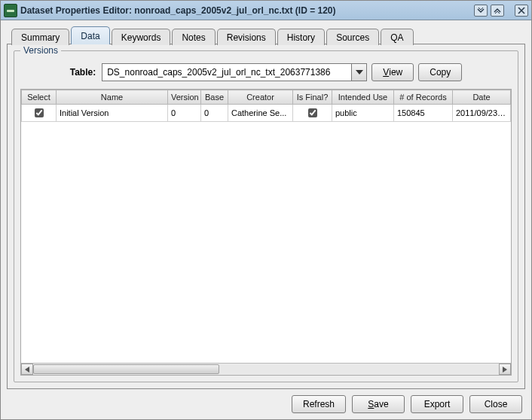 This screenshot has height=420, width=532. Describe the element at coordinates (41, 37) in the screenshot. I see `tab-summary: Summary` at that location.